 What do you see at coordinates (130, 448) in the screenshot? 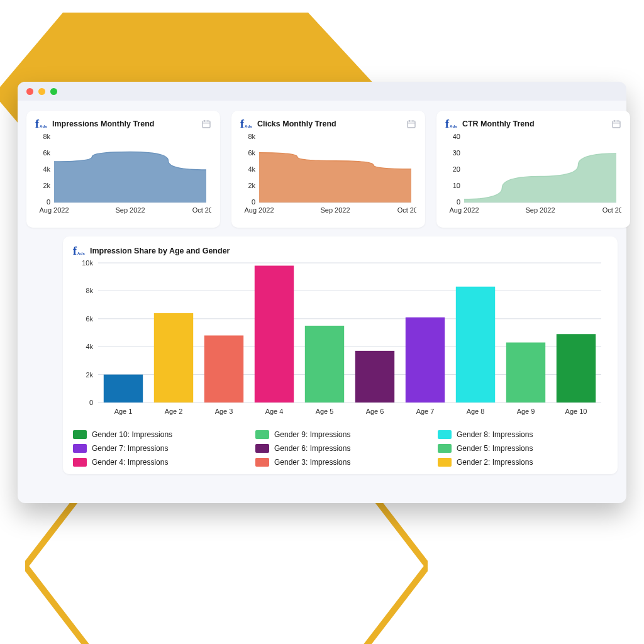
I see `legend-label: Gender 7: Impressions` at bounding box center [130, 448].